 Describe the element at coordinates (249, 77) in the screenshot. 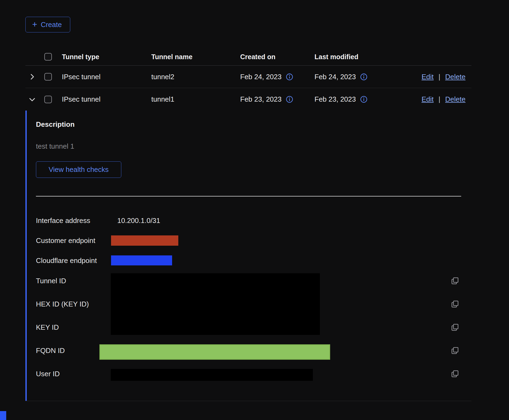

I see `table-row: IPsec tunnel tunnel2 Feb 24, 2023 Feb 24…` at that location.